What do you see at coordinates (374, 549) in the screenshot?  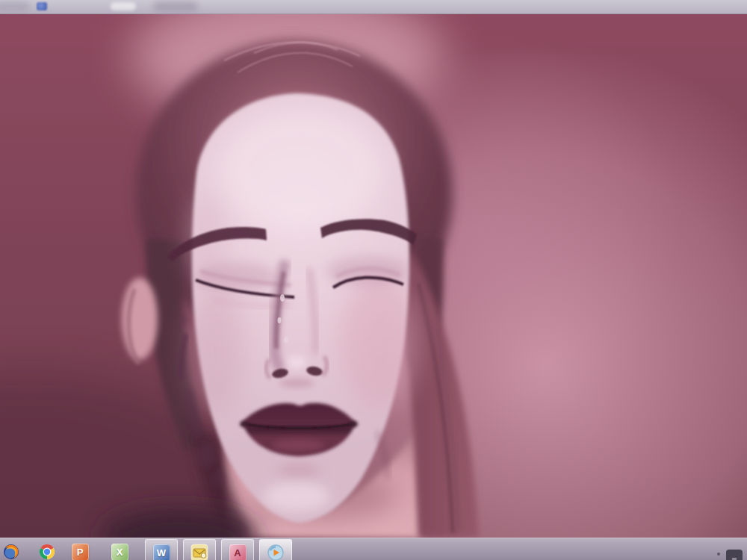 I see `taskbar: P X W` at bounding box center [374, 549].